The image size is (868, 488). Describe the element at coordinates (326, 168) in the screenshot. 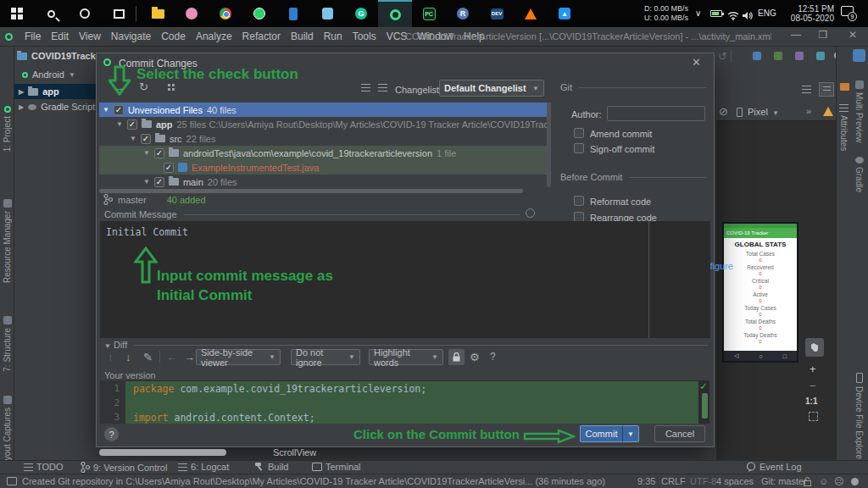

I see `tree-row-example-test: ExampleInstrumentedTest.java` at that location.